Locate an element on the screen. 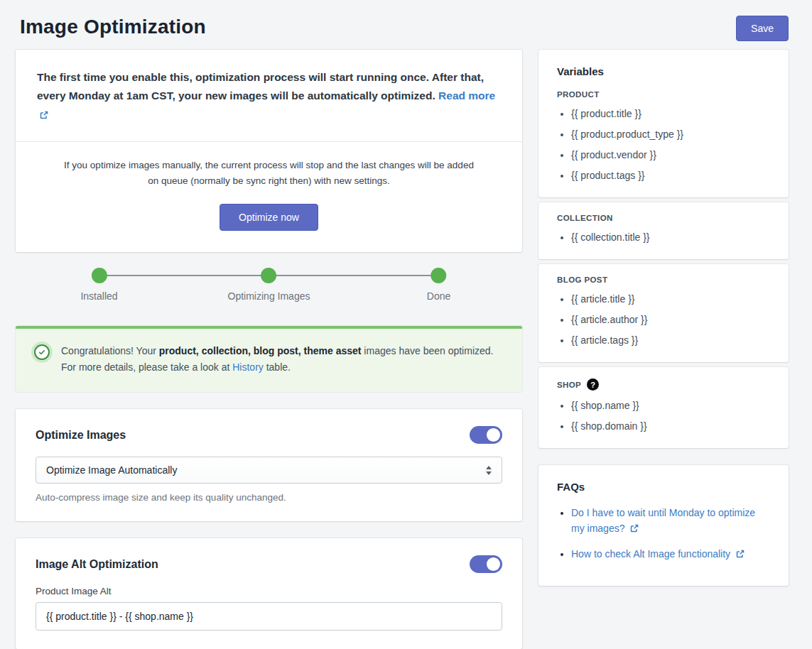 Image resolution: width=812 pixels, height=649 pixels. faq-link: How to check Alt Image functionality is located at coordinates (658, 554).